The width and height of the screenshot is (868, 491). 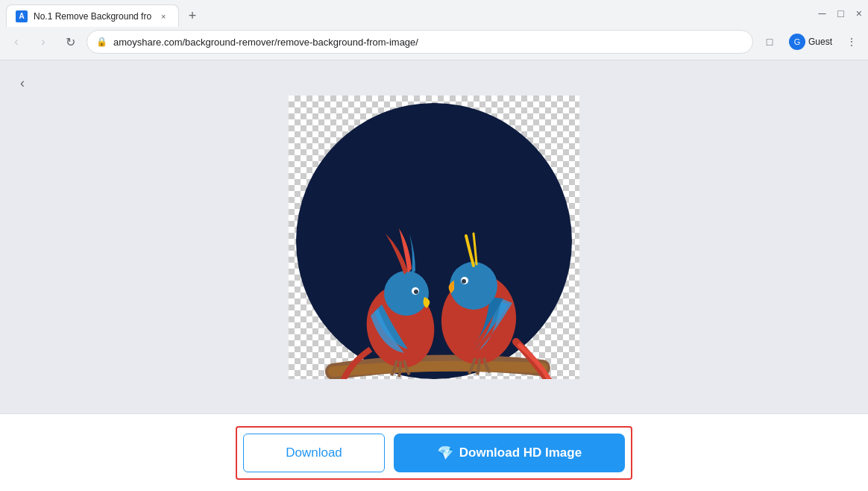 I want to click on back-nav-button: ‹, so click(x=16, y=42).